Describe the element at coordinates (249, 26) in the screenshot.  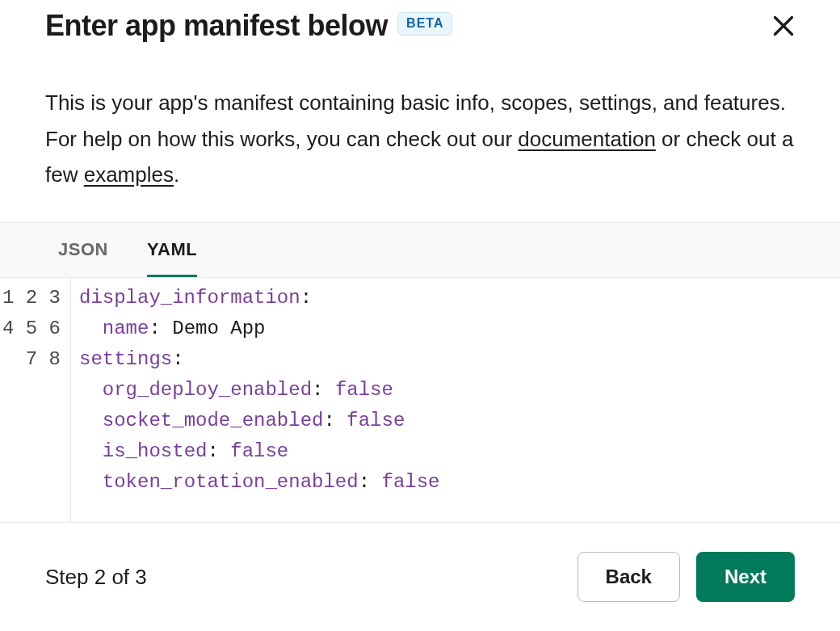
I see `title-wrap: Enter app manifest below BETA` at that location.